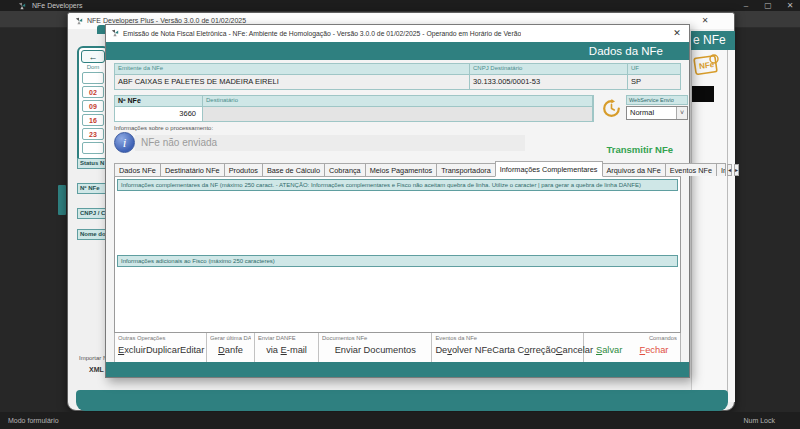  What do you see at coordinates (640, 150) in the screenshot?
I see `transmit-nfe-link: Transmitir NFe` at bounding box center [640, 150].